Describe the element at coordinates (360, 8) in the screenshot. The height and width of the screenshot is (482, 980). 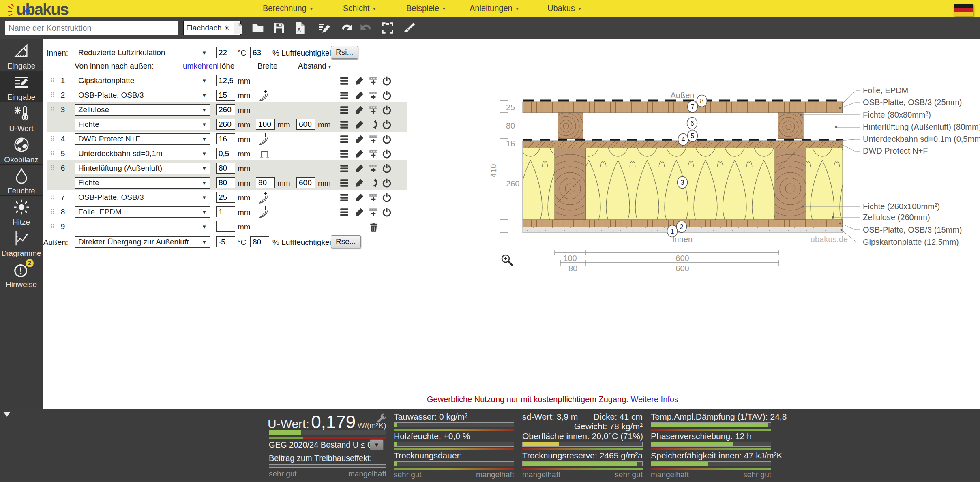
I see `menu-schicht: Schicht▼` at that location.